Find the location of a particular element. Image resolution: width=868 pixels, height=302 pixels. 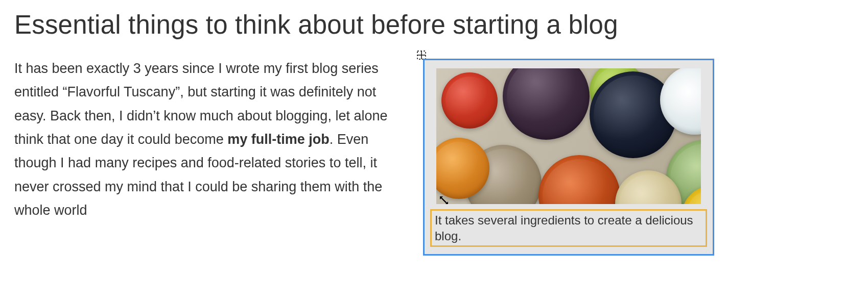

figure-image is located at coordinates (569, 136).